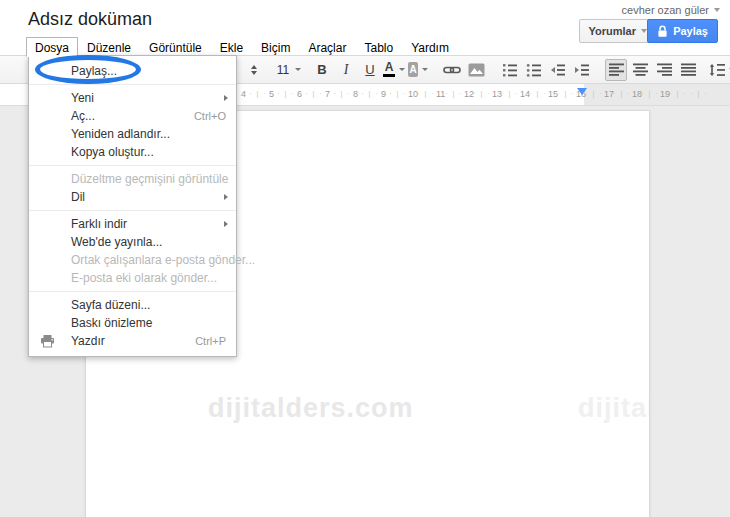  Describe the element at coordinates (582, 70) in the screenshot. I see `increase-indent-button` at that location.